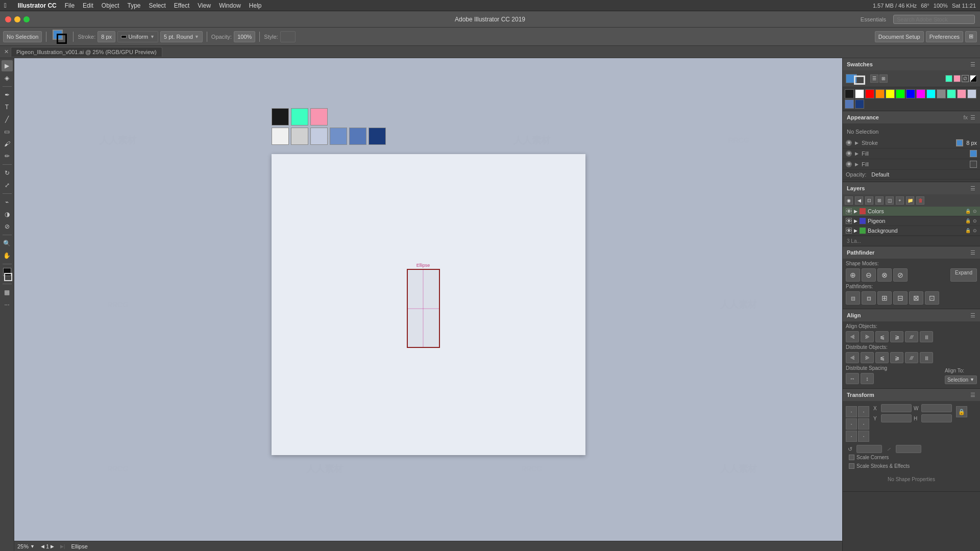  Describe the element at coordinates (7, 256) in the screenshot. I see `hand-tool: ✋` at that location.